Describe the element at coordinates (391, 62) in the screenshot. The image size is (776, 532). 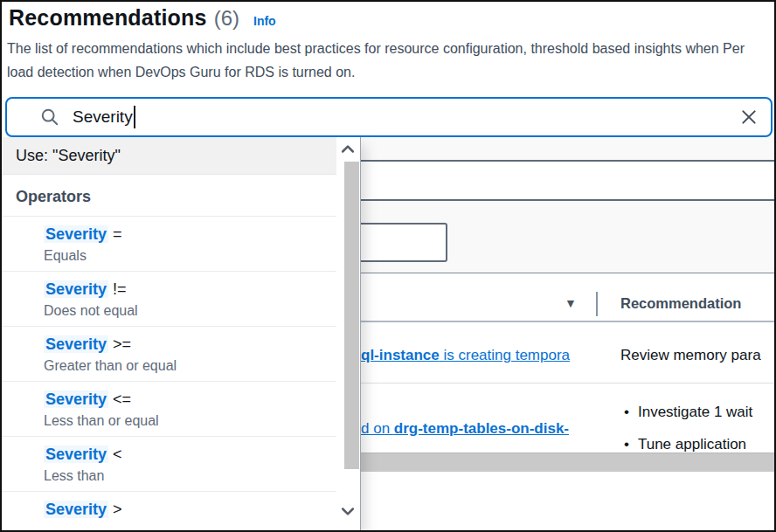
I see `page-description: The list of recommendations which includ…` at that location.